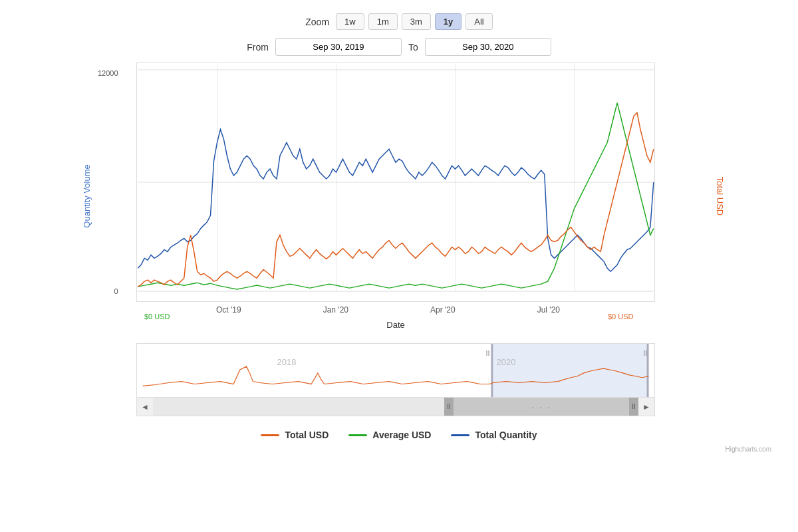  Describe the element at coordinates (258, 47) in the screenshot. I see `from-label: From` at that location.